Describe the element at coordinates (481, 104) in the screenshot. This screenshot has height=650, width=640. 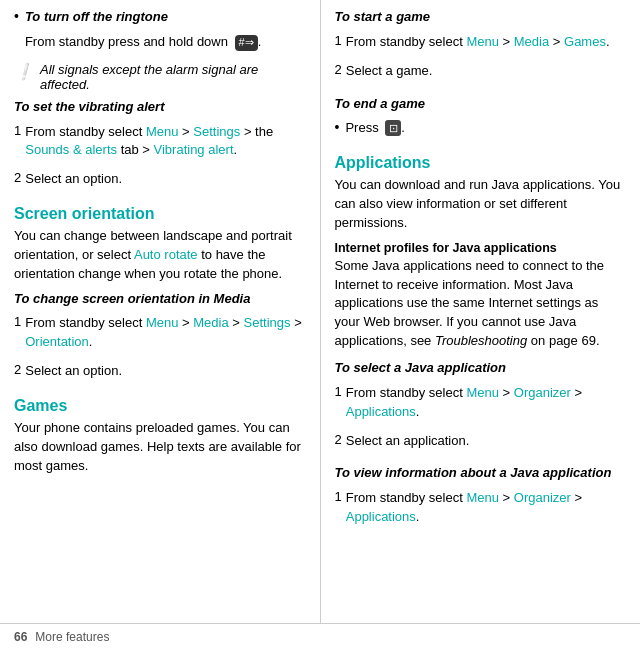
I see `end-game-heading: To end a game` at that location.